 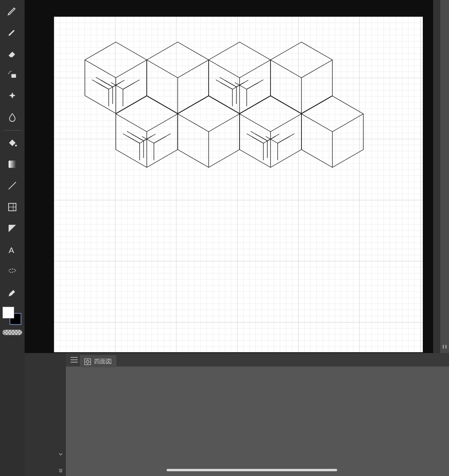 I want to click on toolbar-divider, so click(x=12, y=130).